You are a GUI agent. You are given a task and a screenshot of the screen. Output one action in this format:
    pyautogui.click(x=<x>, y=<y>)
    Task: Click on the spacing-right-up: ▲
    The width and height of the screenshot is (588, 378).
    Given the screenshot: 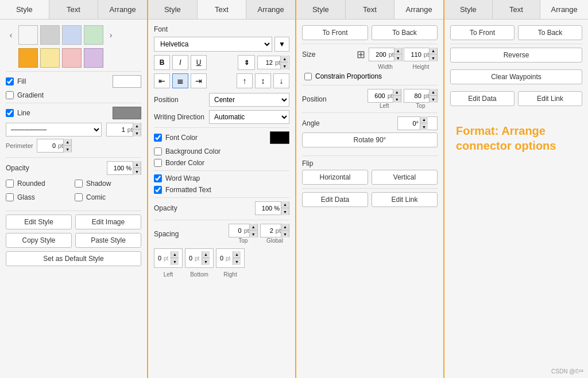 What is the action you would take?
    pyautogui.click(x=237, y=255)
    